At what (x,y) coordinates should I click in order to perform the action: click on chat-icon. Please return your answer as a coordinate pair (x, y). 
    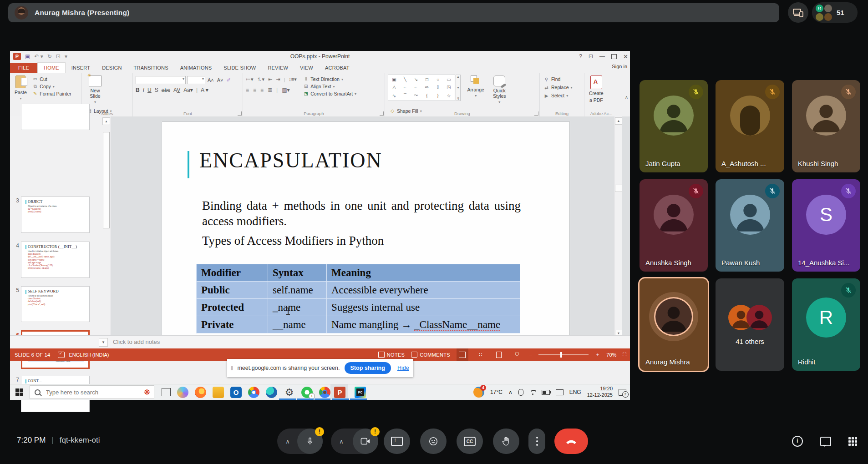
    Looking at the image, I should click on (826, 441).